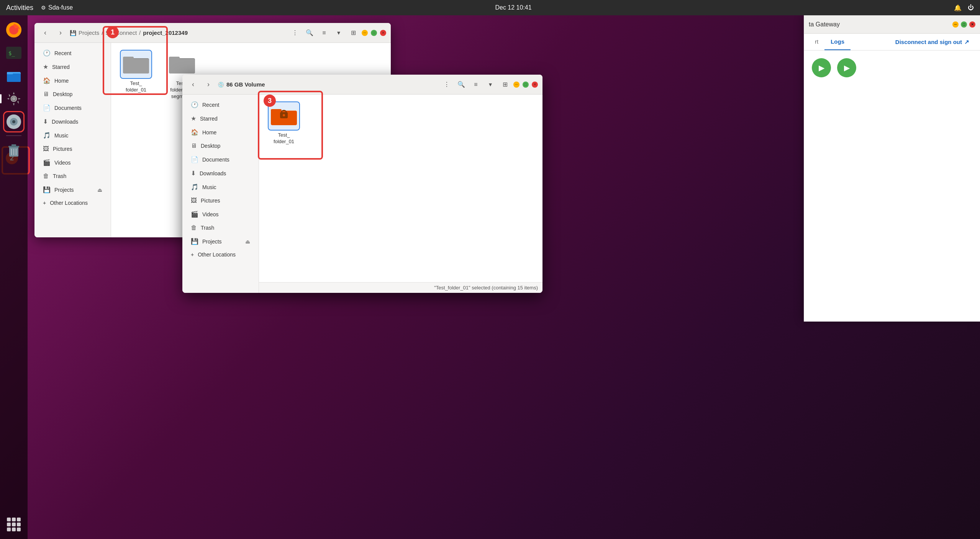 This screenshot has width=980, height=539. Describe the element at coordinates (971, 8) in the screenshot. I see `power-icon: ⏻` at that location.